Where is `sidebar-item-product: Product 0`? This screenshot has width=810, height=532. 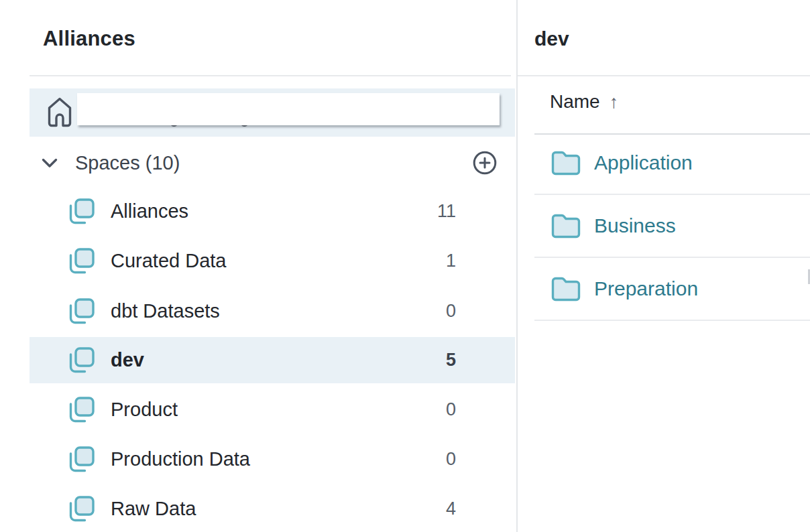
sidebar-item-product: Product 0 is located at coordinates (272, 410).